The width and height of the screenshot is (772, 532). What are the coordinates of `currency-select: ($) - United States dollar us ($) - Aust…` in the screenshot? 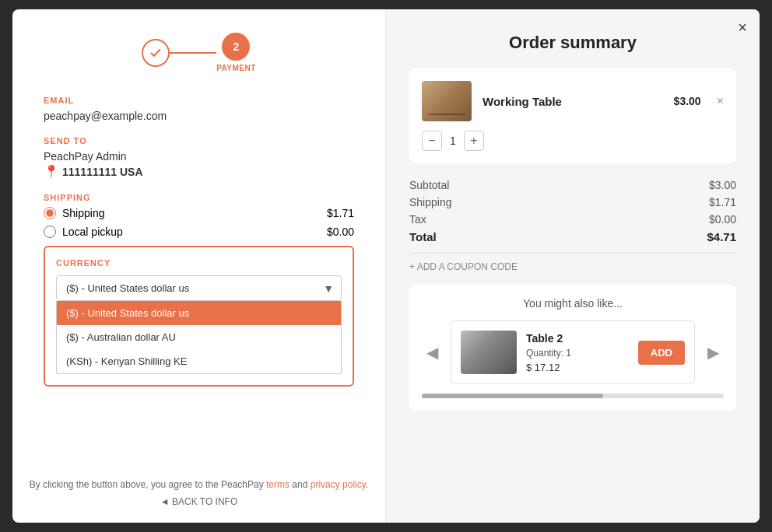 It's located at (199, 288).